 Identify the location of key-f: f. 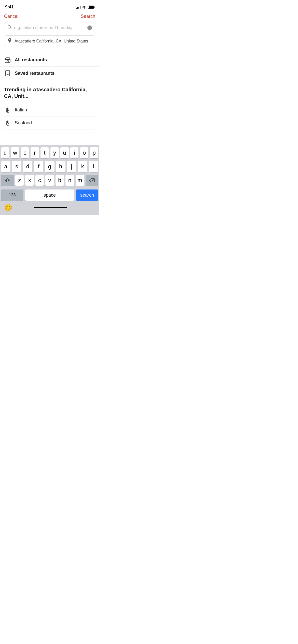
(39, 167).